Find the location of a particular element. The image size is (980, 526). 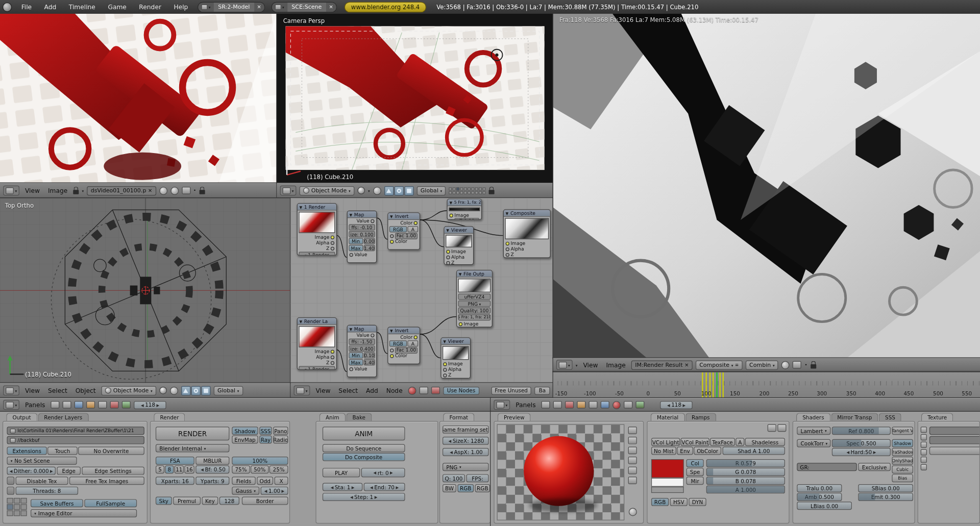

draw-type-dropdown-icon: ▾ is located at coordinates (369, 191).